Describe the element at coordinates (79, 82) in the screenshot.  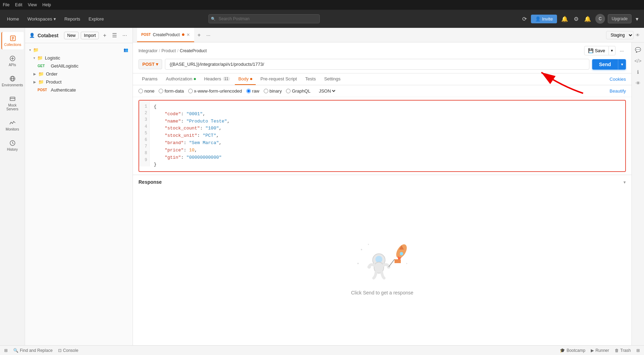
I see `tree-product: ▶ 📁 Product` at that location.